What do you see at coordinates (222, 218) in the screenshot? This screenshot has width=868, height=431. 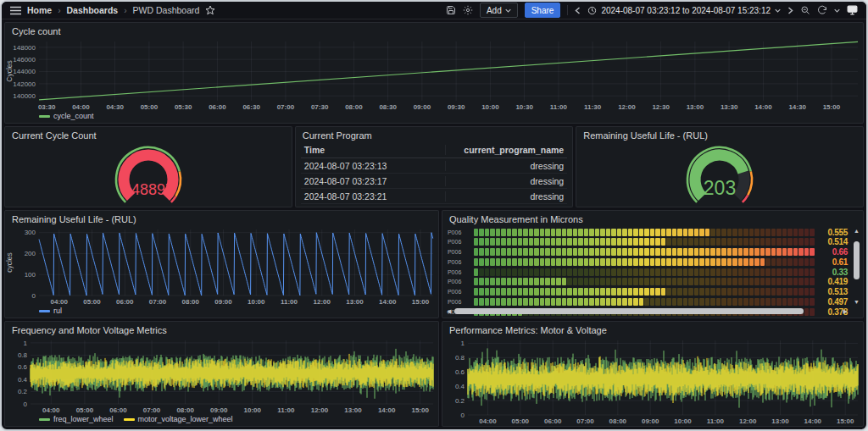 I see `panel-title-rul-series: Remaining Useful Life - (RUL)` at bounding box center [222, 218].